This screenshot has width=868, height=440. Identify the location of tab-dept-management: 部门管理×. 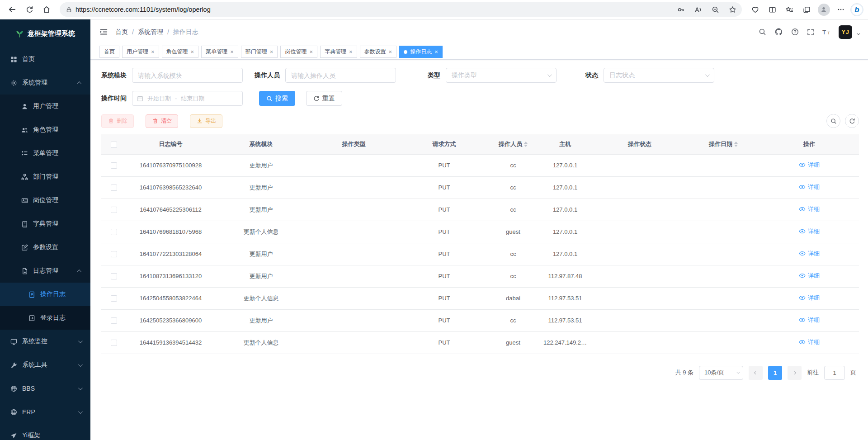
(259, 52).